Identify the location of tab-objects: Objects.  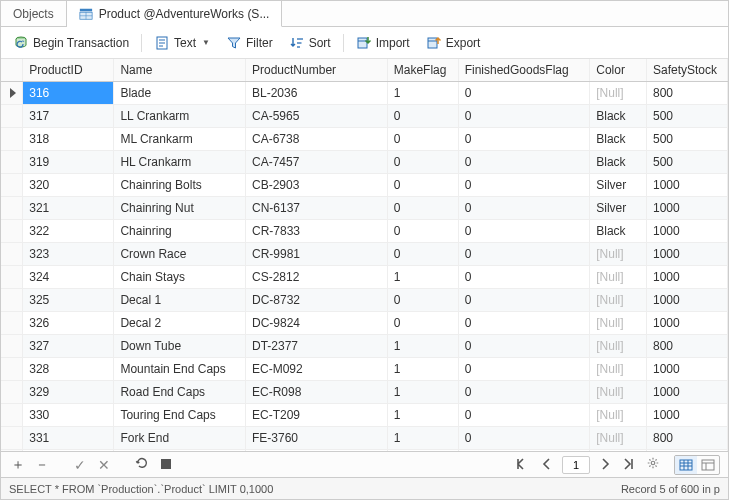
(34, 14).